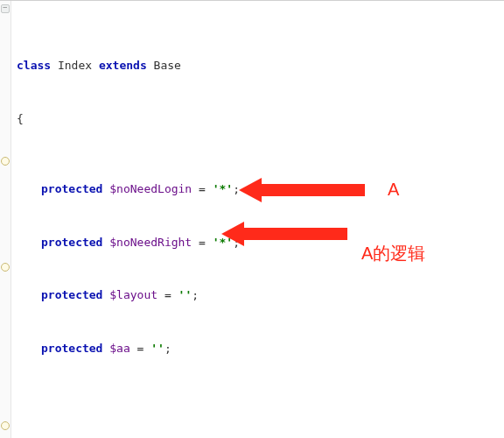 The image size is (504, 438). What do you see at coordinates (33, 65) in the screenshot?
I see `keyword-class: class` at bounding box center [33, 65].